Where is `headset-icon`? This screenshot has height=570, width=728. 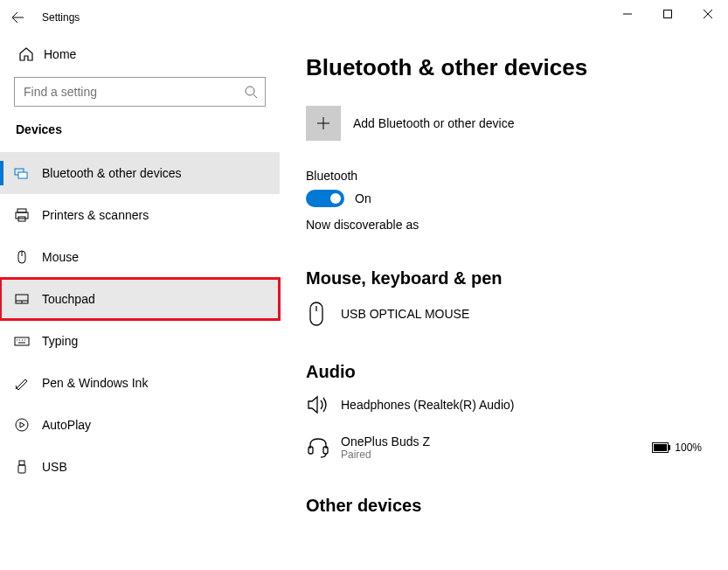 headset-icon is located at coordinates (323, 448).